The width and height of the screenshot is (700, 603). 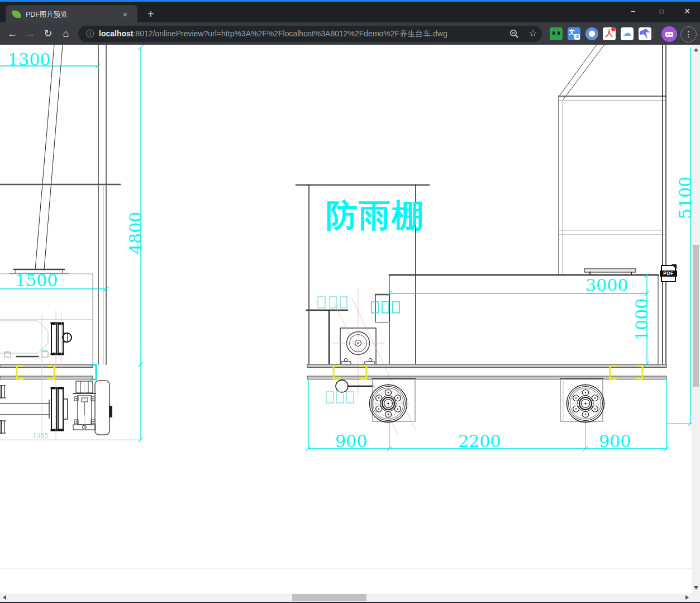 What do you see at coordinates (350, 12) in the screenshot?
I see `tab-bar: PDF图片预览 × + – □ ✕` at bounding box center [350, 12].